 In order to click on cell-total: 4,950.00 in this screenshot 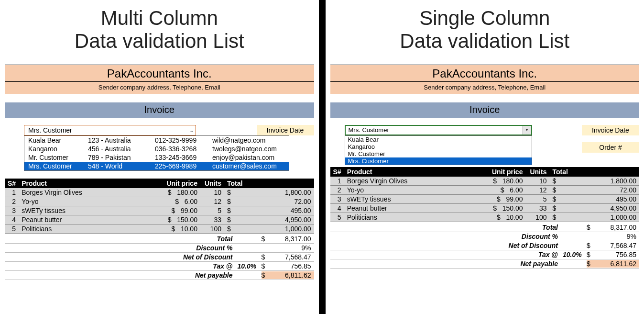, I will do `click(274, 220)`.